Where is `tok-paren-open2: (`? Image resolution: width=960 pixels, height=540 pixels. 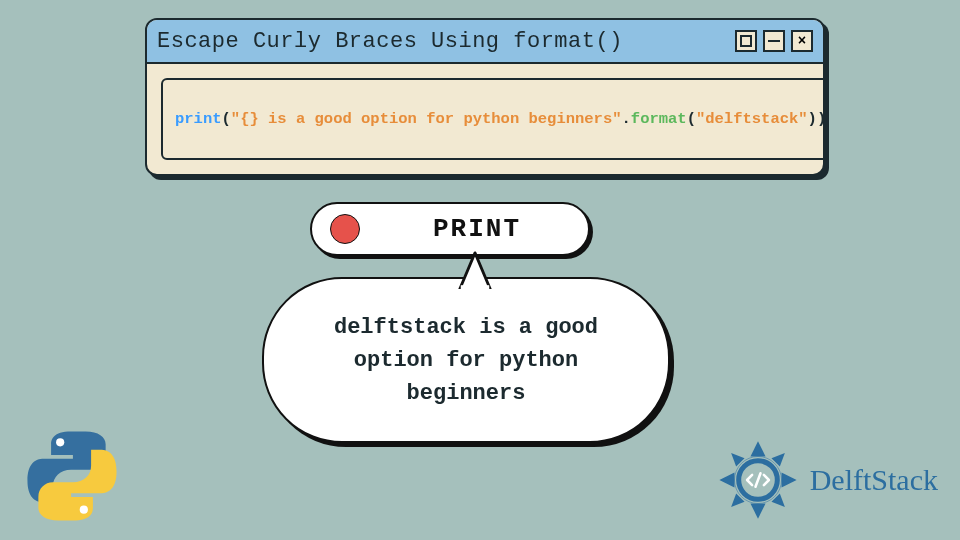
tok-paren-open2: ( is located at coordinates (692, 119).